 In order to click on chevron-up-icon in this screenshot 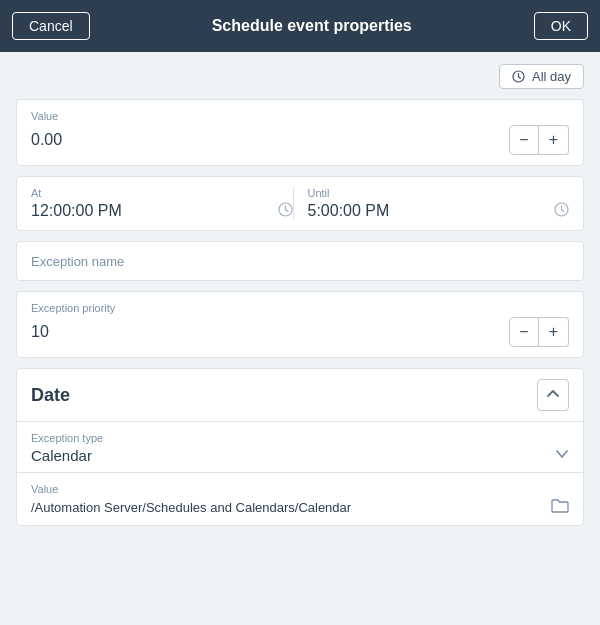, I will do `click(553, 396)`.